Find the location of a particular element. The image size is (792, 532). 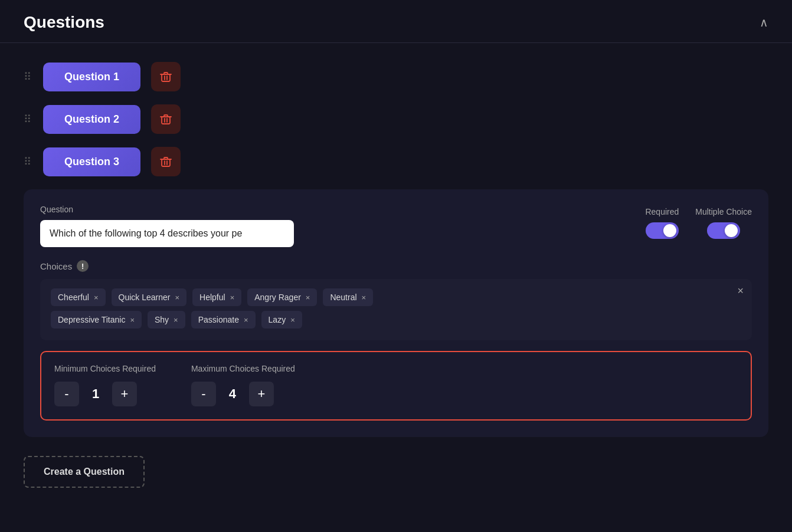

page-title: Questions is located at coordinates (64, 22).